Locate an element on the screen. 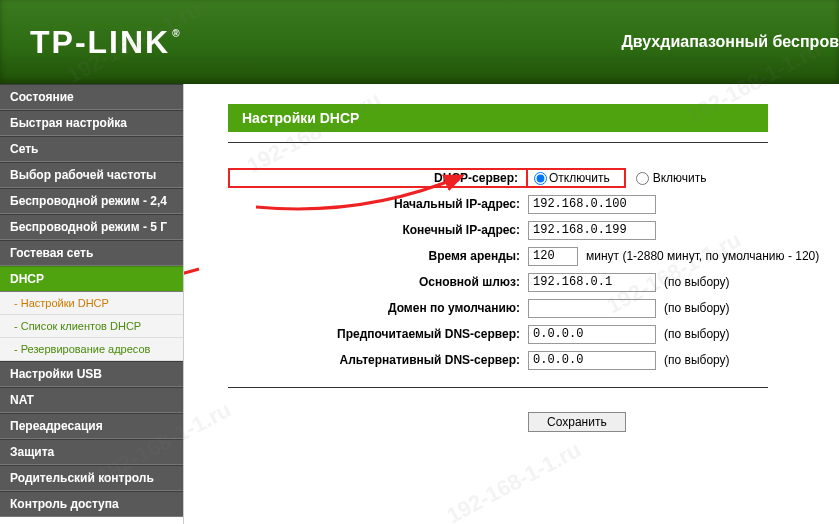 Image resolution: width=839 pixels, height=524 pixels. nav-usb: Настройки USB is located at coordinates (92, 374).